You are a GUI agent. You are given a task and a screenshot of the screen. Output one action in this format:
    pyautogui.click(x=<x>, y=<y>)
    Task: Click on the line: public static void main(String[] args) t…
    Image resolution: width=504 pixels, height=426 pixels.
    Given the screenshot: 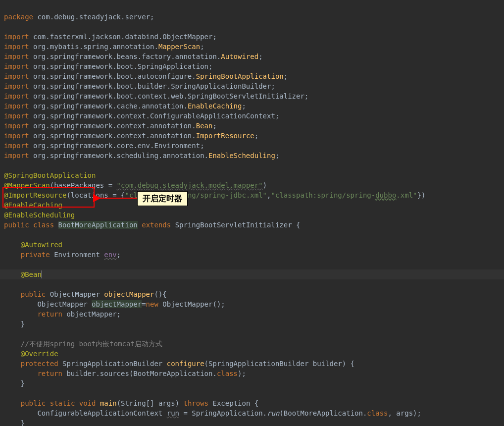 What is the action you would take?
    pyautogui.click(x=131, y=403)
    